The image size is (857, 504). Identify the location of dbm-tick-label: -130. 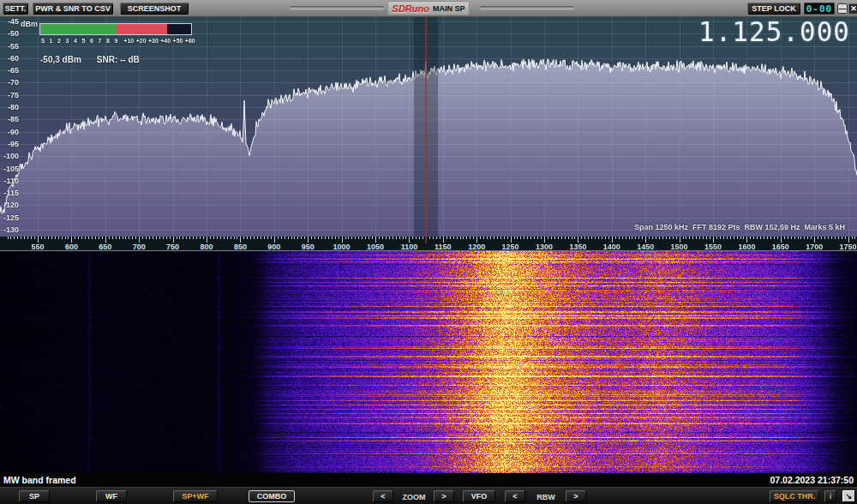
(9, 230).